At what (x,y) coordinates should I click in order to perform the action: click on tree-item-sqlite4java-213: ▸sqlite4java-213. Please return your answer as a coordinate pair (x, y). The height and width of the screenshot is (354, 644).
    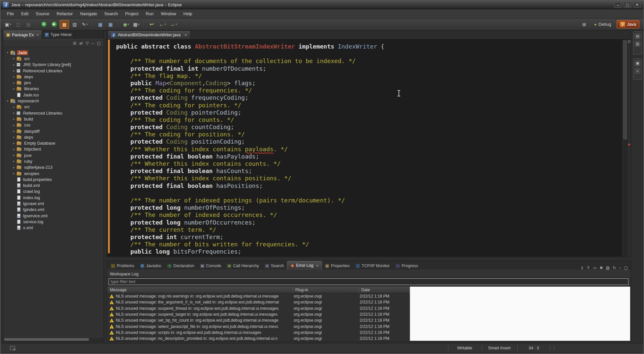
    Looking at the image, I should click on (53, 167).